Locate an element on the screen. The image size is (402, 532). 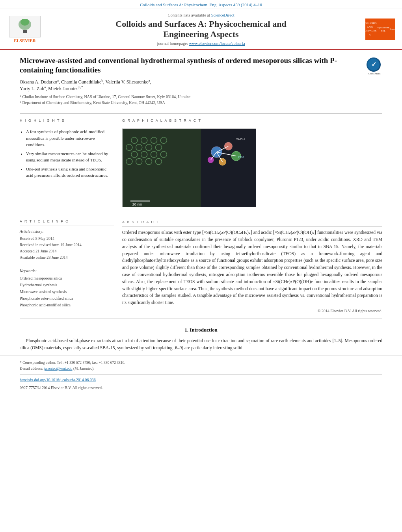
received-date: Received 8 May 2014 is located at coordinates (67, 239).